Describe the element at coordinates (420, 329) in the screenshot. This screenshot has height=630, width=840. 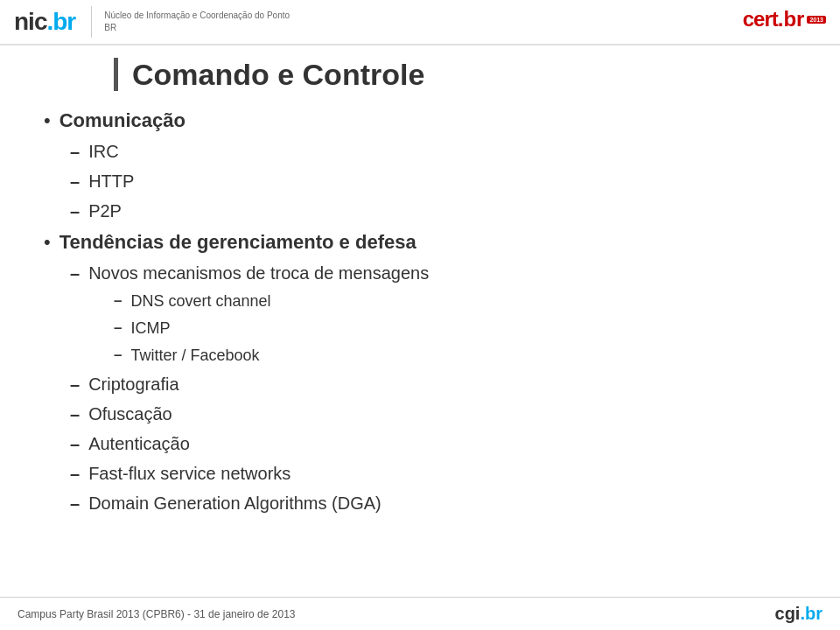
I see `list-item: – ICMP` at that location.